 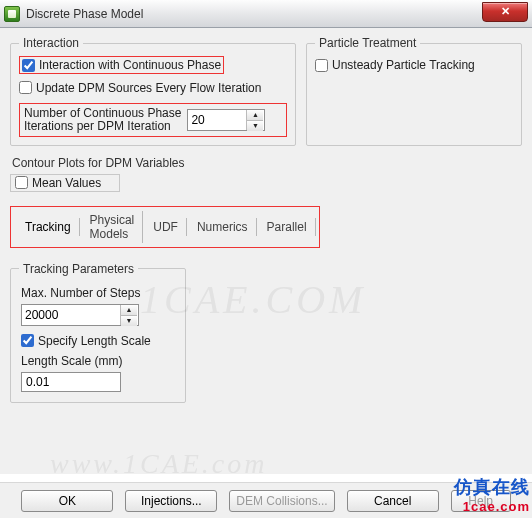 I want to click on injections-button: Injections..., so click(x=171, y=501).